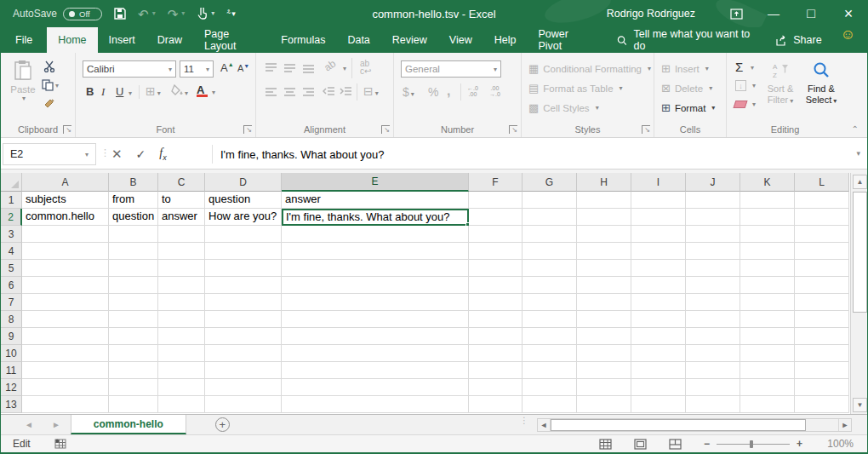 This screenshot has width=868, height=454. Describe the element at coordinates (182, 388) in the screenshot. I see `cell-C12` at that location.